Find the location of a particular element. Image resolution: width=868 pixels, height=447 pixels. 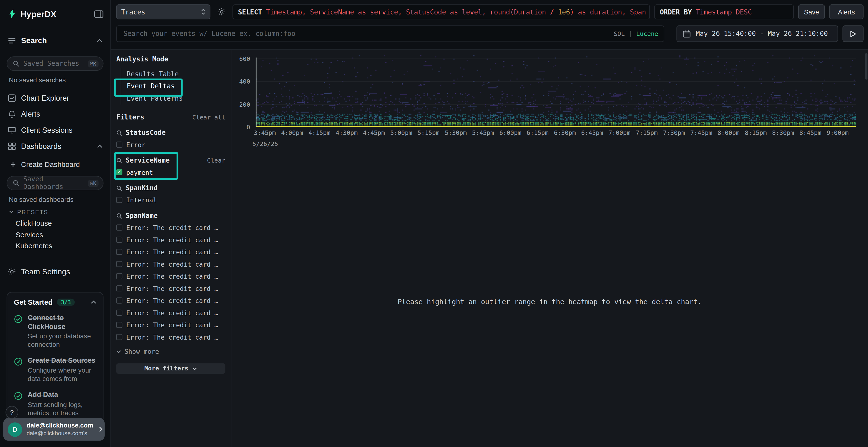

user-menu: D dale@clickhouse.com dale@clickhouse.co… is located at coordinates (54, 429).